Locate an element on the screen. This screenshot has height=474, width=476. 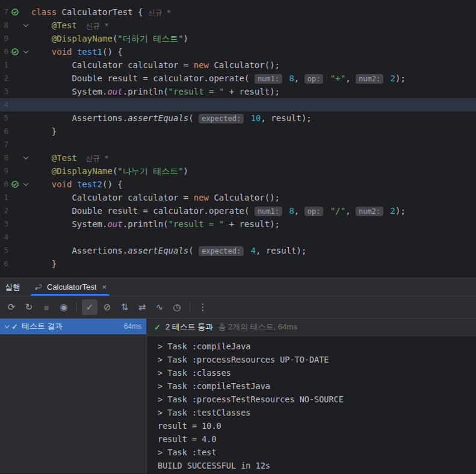
editor-line: 9 @DisplayName("나누기 테스트") is located at coordinates (238, 171).